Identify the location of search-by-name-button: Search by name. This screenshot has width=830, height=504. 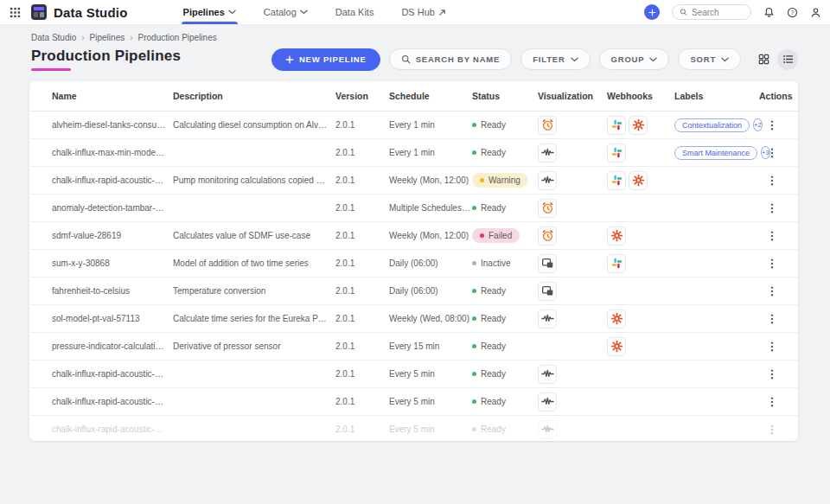
(451, 59).